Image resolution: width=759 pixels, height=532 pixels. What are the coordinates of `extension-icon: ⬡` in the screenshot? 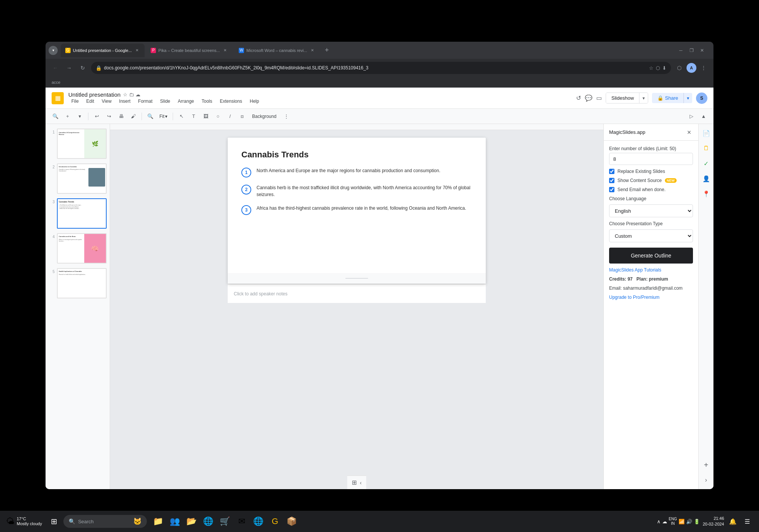 It's located at (658, 68).